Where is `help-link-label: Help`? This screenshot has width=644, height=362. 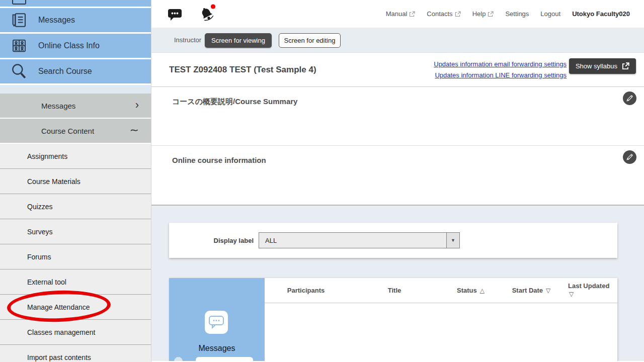 help-link-label: Help is located at coordinates (479, 14).